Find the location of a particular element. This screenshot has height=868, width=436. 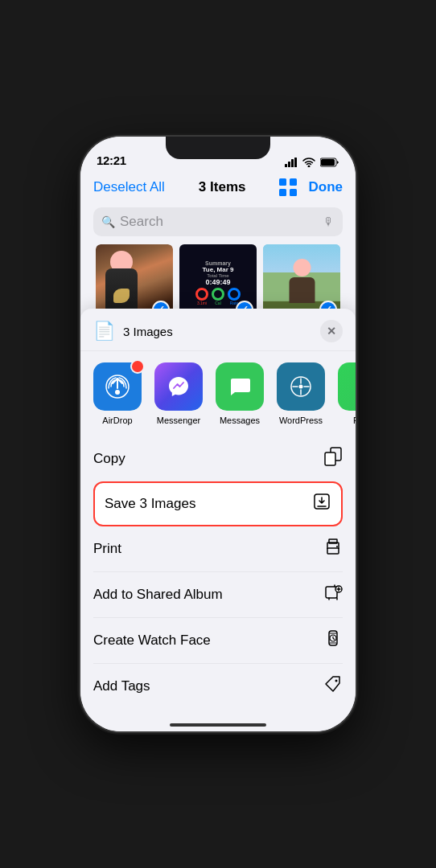

tags-icon is located at coordinates (333, 686).